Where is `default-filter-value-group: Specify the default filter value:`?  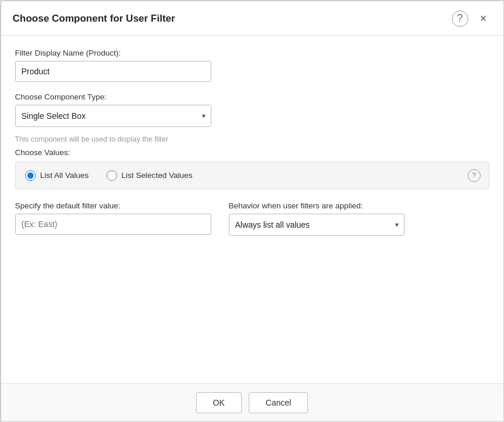
default-filter-value-group: Specify the default filter value: is located at coordinates (114, 219).